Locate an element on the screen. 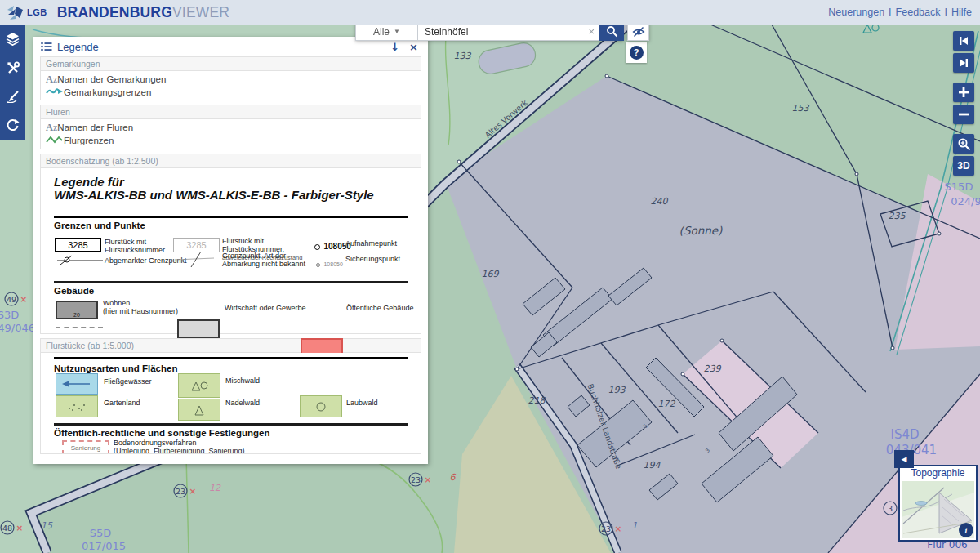  minimize-panel-button: ↓ is located at coordinates (395, 47).